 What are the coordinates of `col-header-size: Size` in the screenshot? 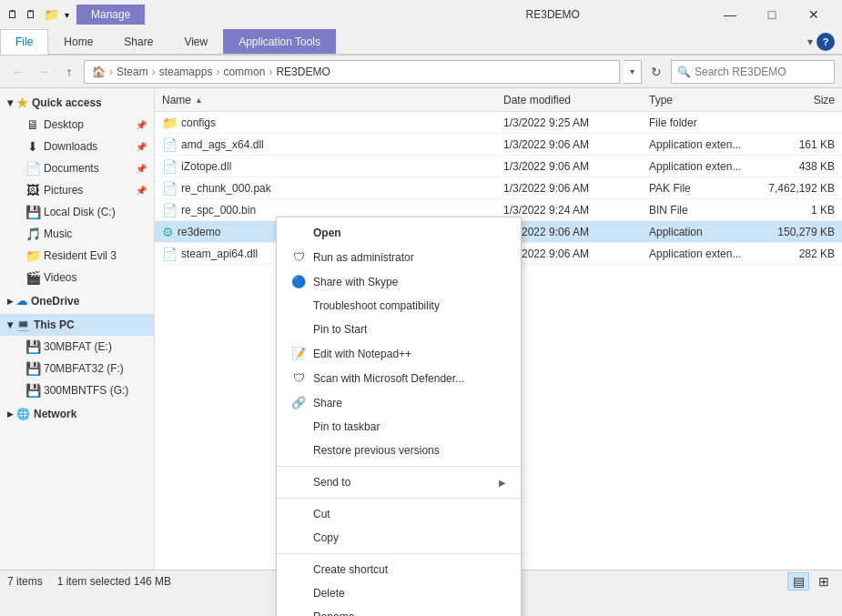 It's located at (801, 100).